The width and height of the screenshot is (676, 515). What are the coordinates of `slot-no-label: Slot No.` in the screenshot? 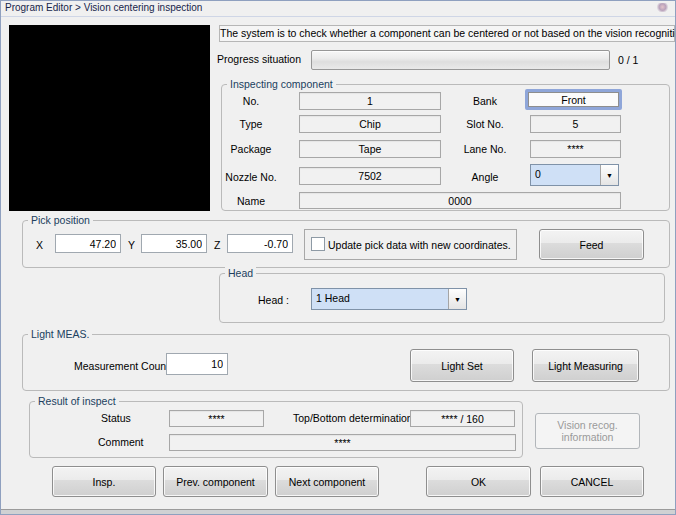 It's located at (485, 124).